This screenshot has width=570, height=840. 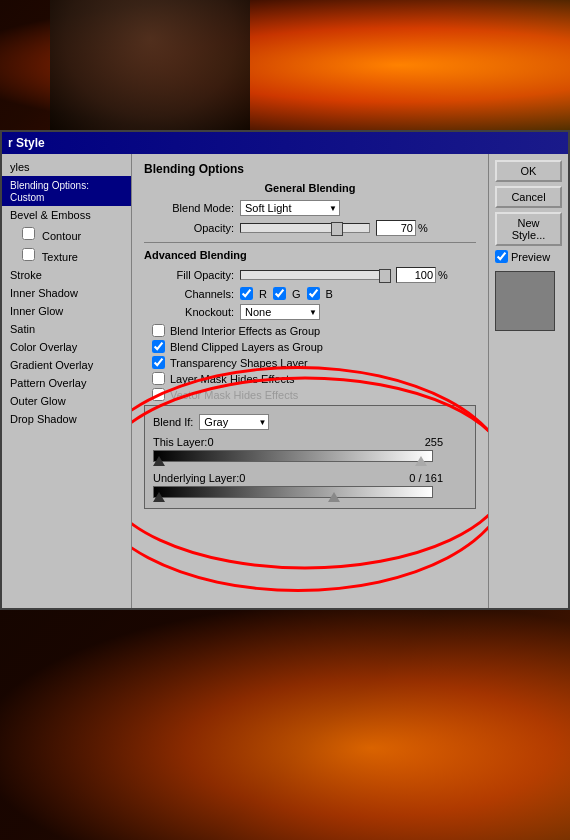 I want to click on right-panel: OK Cancel New Style... Preview, so click(x=528, y=381).